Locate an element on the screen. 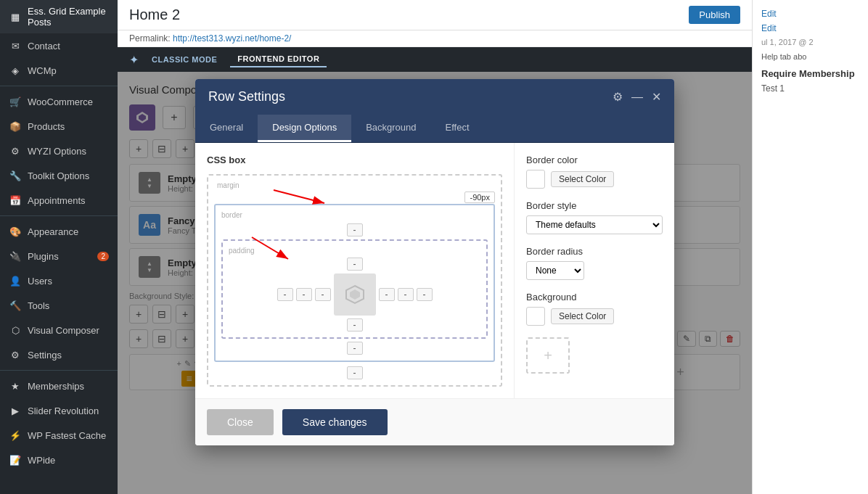 Image resolution: width=868 pixels, height=494 pixels. sidebar-item-wyzi-options: ⚙ WYZI Options is located at coordinates (59, 151).